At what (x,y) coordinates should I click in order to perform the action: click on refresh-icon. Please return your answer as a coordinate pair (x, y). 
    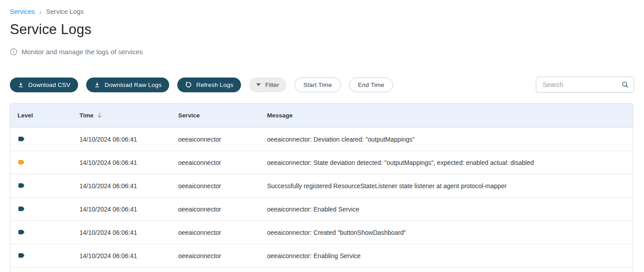
    Looking at the image, I should click on (188, 85).